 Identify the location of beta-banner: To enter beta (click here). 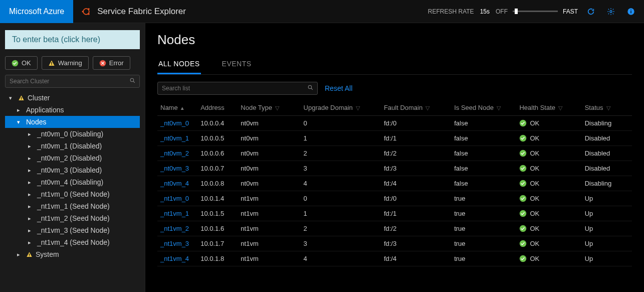
(72, 40).